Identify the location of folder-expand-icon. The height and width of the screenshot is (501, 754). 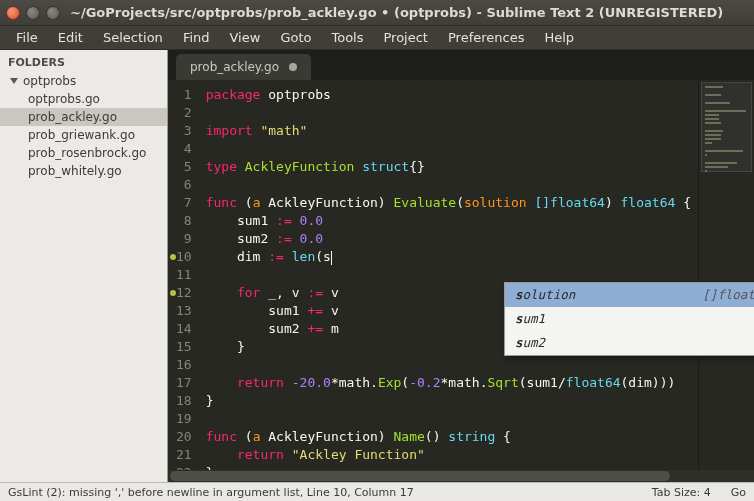
(14, 81).